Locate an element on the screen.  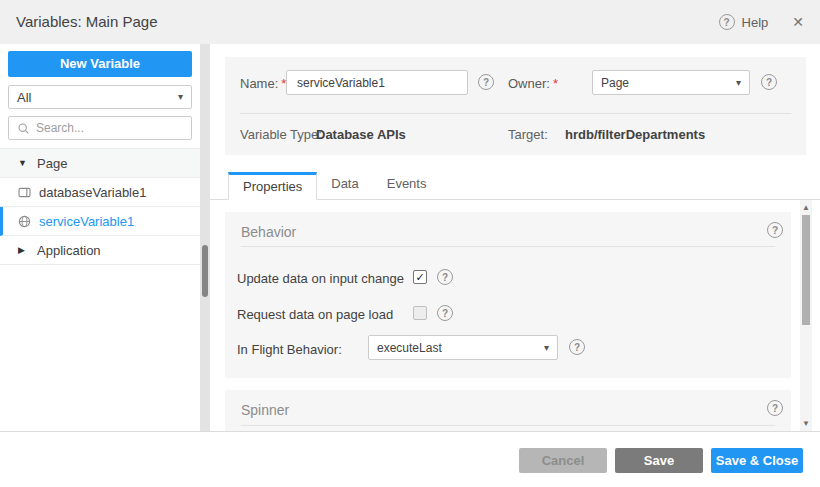
page-title: Variables: Main Page is located at coordinates (86, 22).